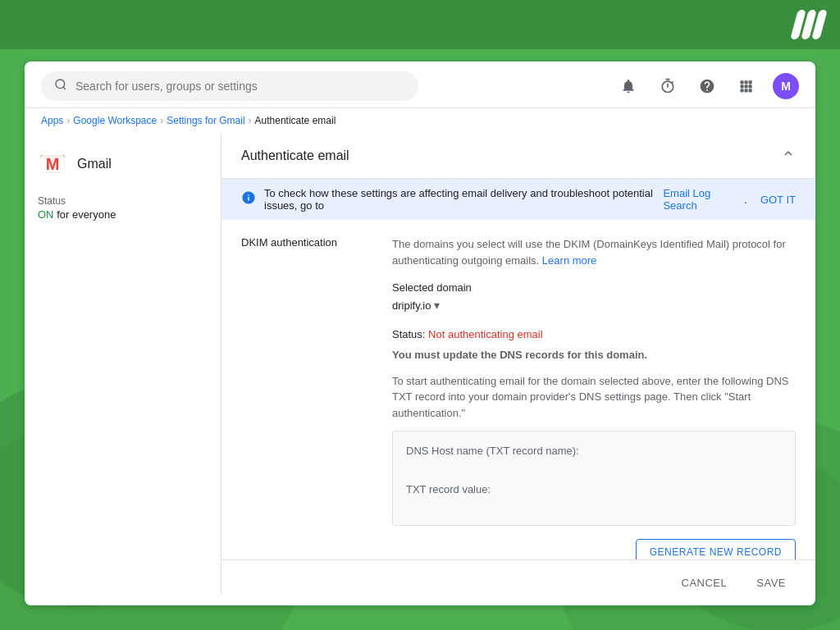 This screenshot has width=840, height=630. What do you see at coordinates (594, 305) in the screenshot?
I see `domain-select: dripify.io ▾` at bounding box center [594, 305].